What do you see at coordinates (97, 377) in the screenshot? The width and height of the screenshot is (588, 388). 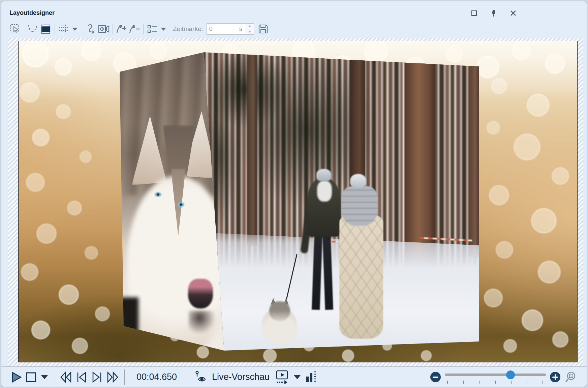 I see `skip-to-end-button` at bounding box center [97, 377].